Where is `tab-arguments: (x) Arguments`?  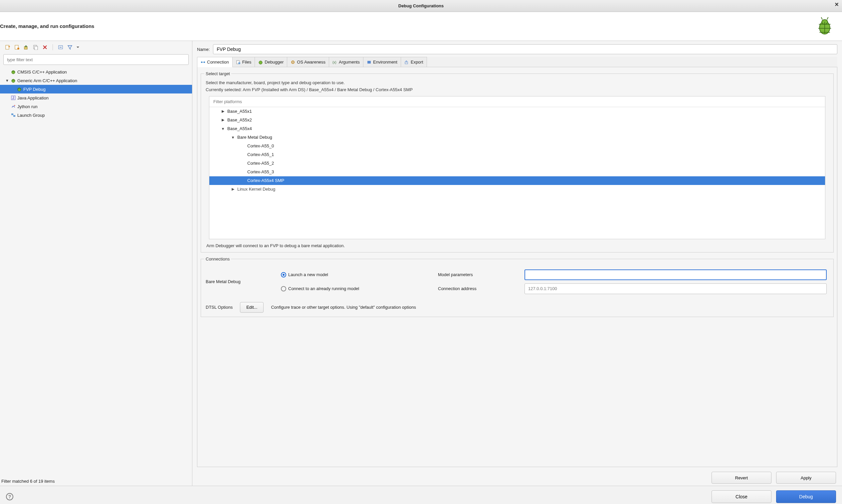 tab-arguments: (x) Arguments is located at coordinates (346, 62).